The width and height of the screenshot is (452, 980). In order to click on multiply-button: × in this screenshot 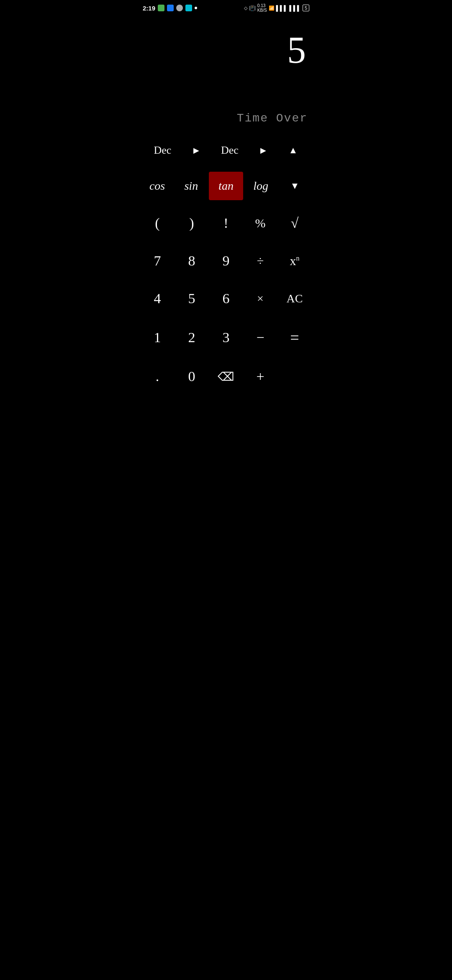, I will do `click(260, 299)`.